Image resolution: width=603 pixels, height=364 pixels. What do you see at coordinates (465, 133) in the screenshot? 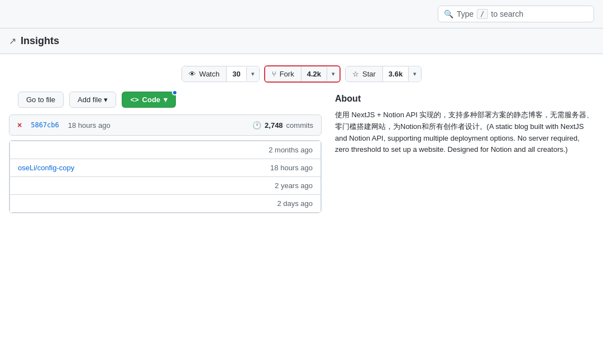
I see `about-text: 使用 NextJS + Notion API 实现的，支持多种部署方案的静态博客…` at bounding box center [465, 133].